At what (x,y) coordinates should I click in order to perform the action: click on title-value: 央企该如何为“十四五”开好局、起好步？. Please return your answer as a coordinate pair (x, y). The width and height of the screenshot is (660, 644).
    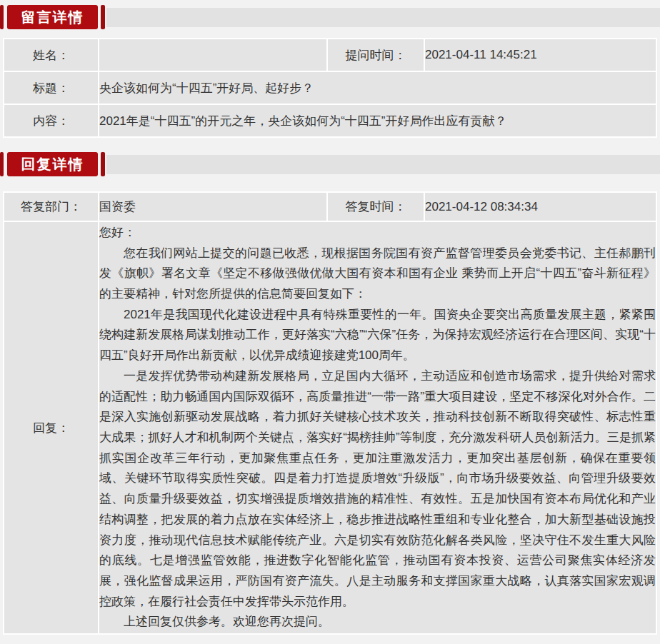
    Looking at the image, I should click on (377, 88).